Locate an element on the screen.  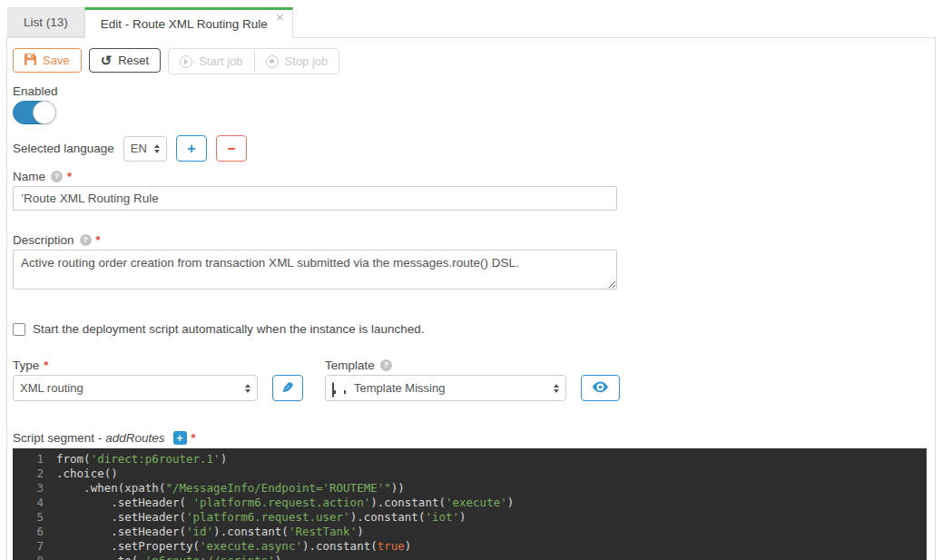
type-column: Type * XML routing ✎ is located at coordinates (169, 379).